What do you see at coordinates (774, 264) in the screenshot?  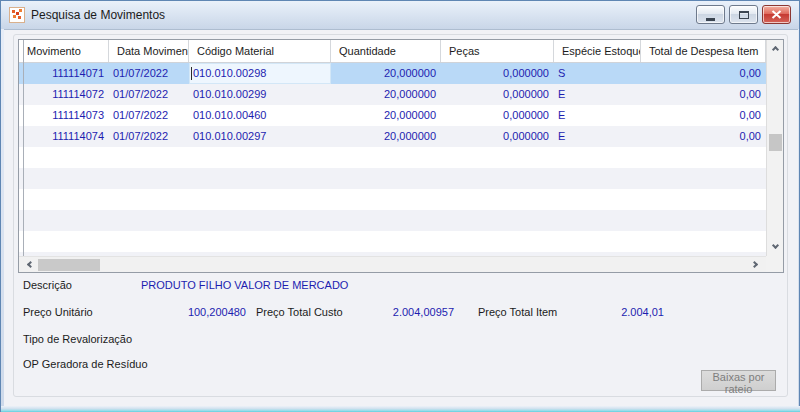 I see `scrollbar-corner` at bounding box center [774, 264].